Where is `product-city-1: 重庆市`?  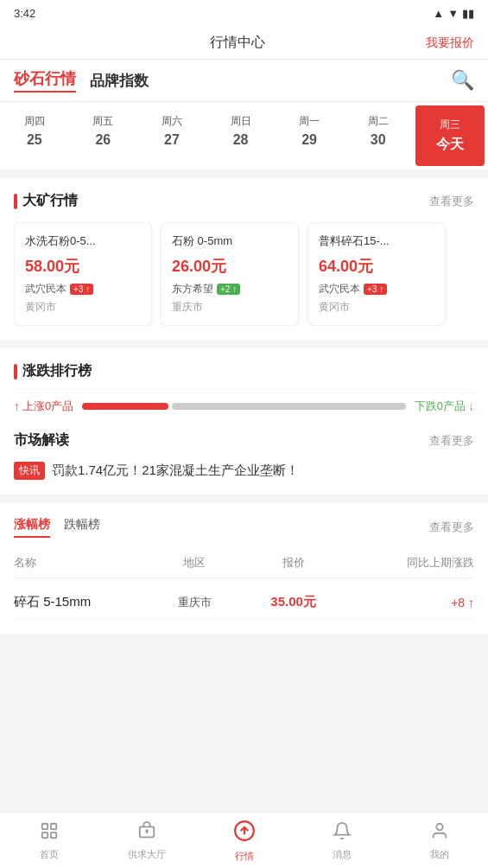 product-city-1: 重庆市 is located at coordinates (230, 308).